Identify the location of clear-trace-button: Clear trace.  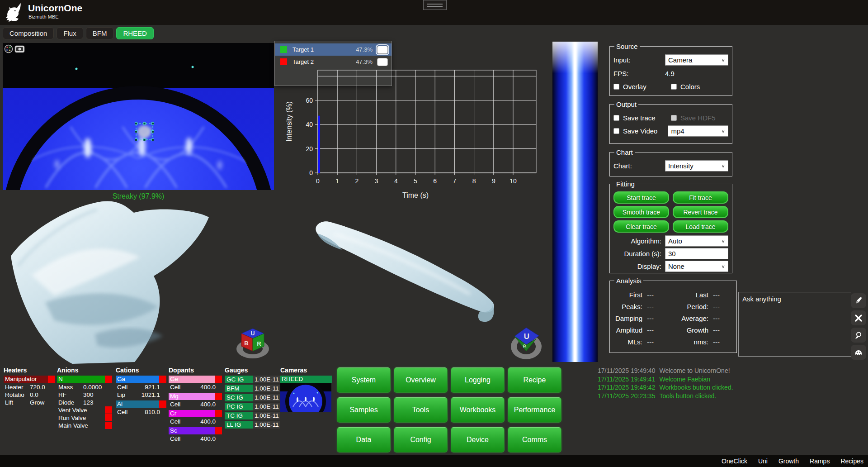
(641, 226).